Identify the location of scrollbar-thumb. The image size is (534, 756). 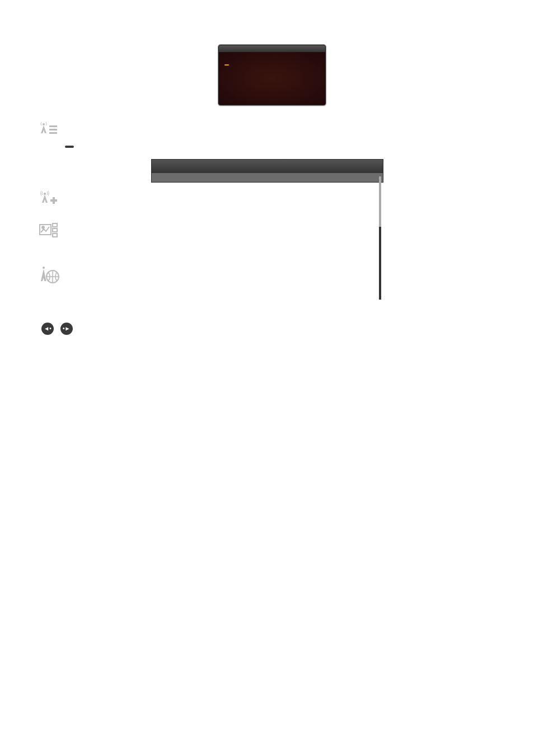
(380, 202).